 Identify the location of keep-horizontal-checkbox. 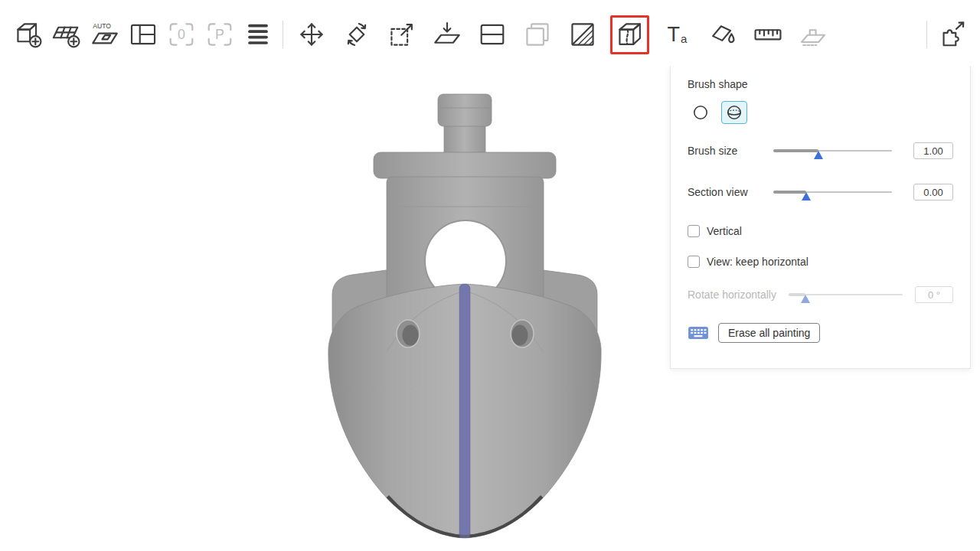
(694, 262).